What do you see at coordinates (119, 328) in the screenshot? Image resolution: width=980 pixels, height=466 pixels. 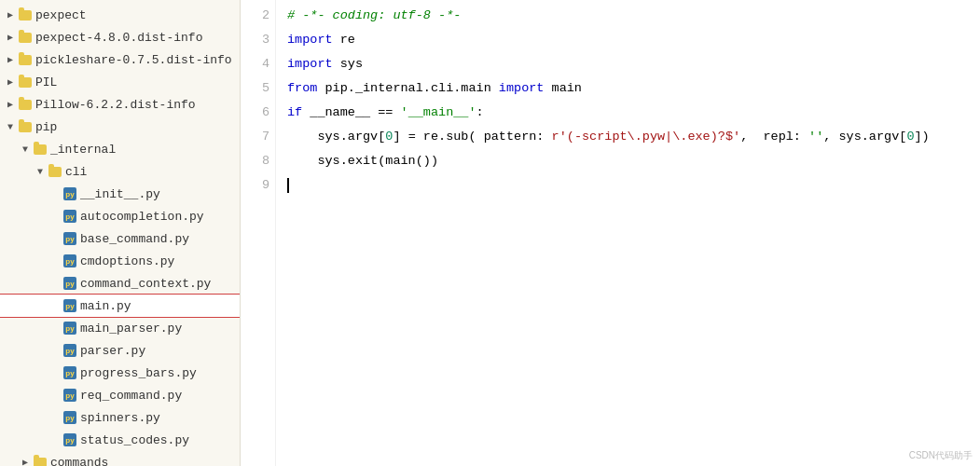 I see `sidebar-item-main_parser.py: pymain_parser.py` at bounding box center [119, 328].